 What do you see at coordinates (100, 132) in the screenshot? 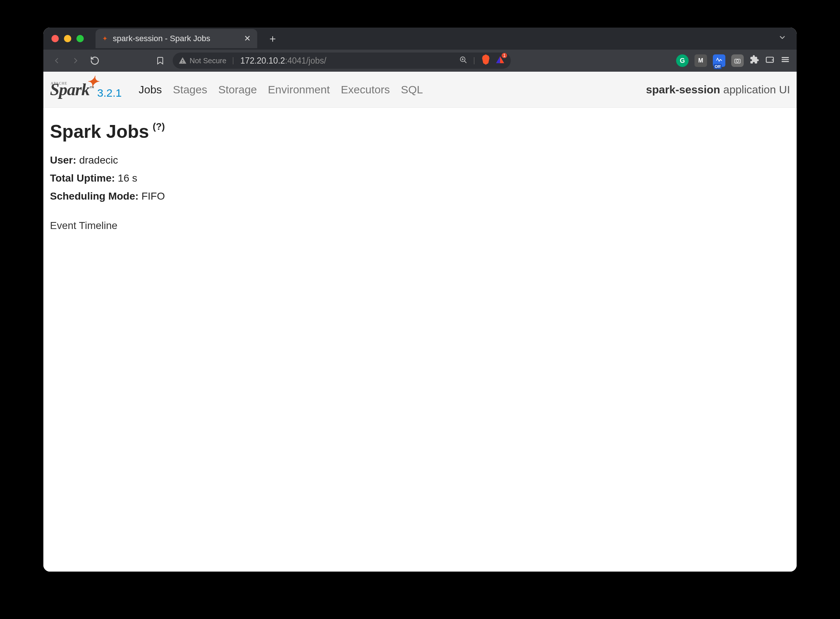
I see `page-title-text: Spark Jobs` at bounding box center [100, 132].